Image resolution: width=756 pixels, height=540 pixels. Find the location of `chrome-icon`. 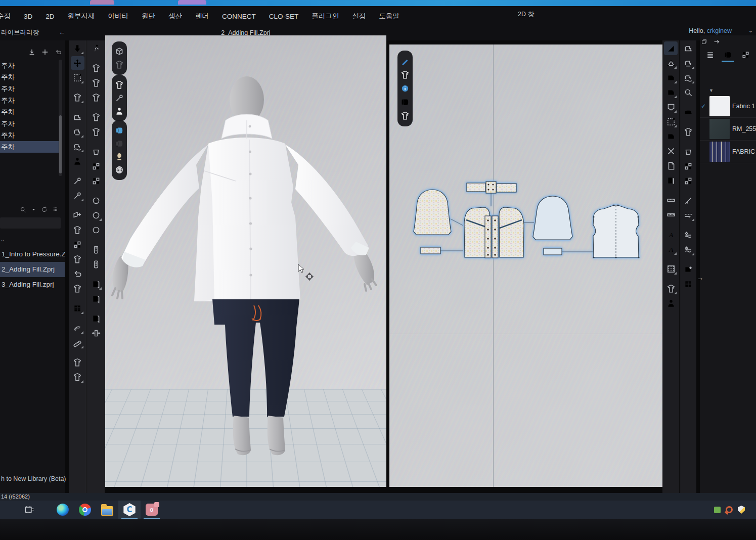

chrome-icon is located at coordinates (85, 510).